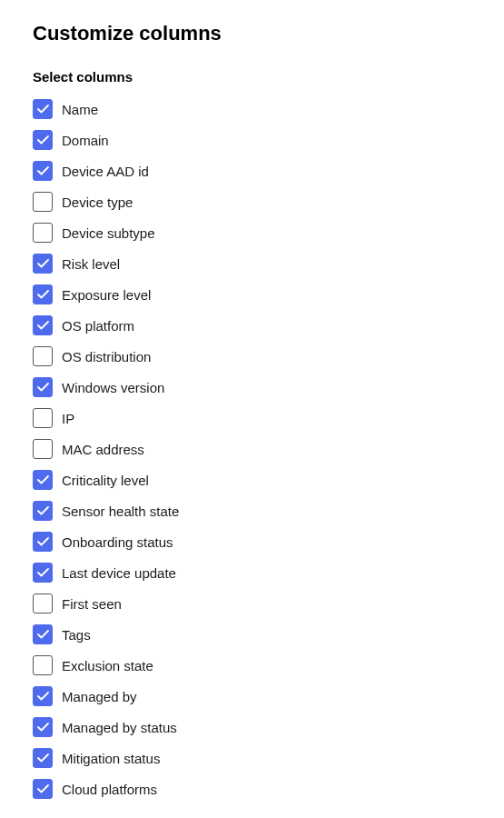 The height and width of the screenshot is (818, 504). I want to click on checkbox-managed-by-status, so click(43, 727).